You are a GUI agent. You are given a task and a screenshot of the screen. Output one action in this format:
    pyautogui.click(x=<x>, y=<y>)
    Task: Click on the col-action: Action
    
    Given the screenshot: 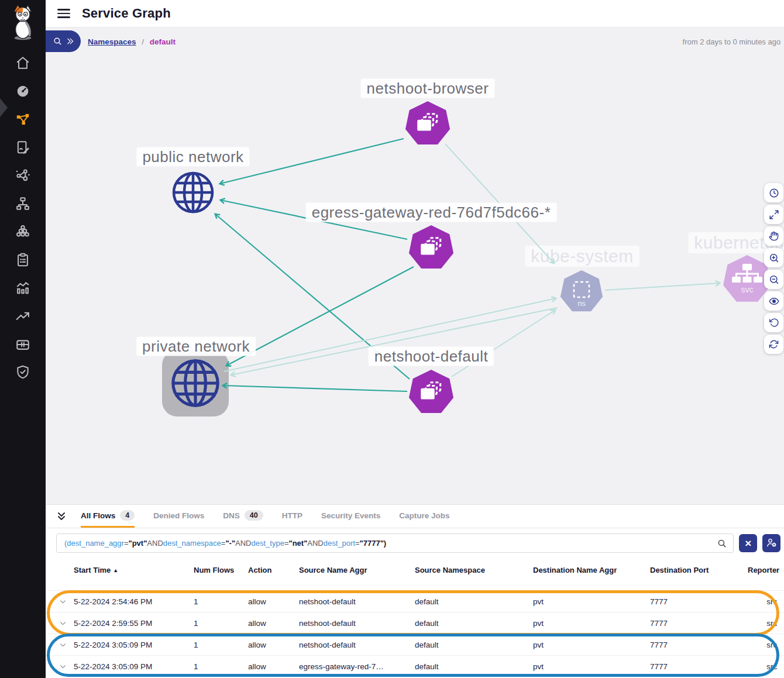 What is the action you would take?
    pyautogui.click(x=274, y=570)
    